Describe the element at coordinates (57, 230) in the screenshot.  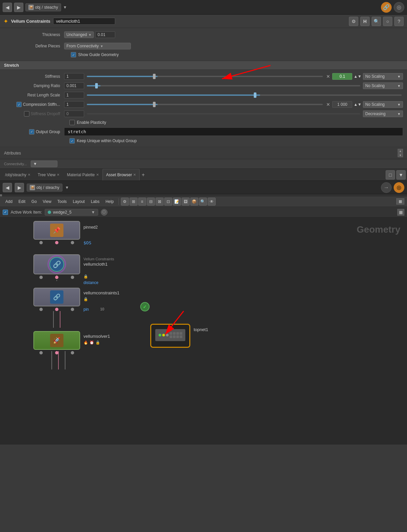
I see `pinned2-node-box: 📌` at that location.